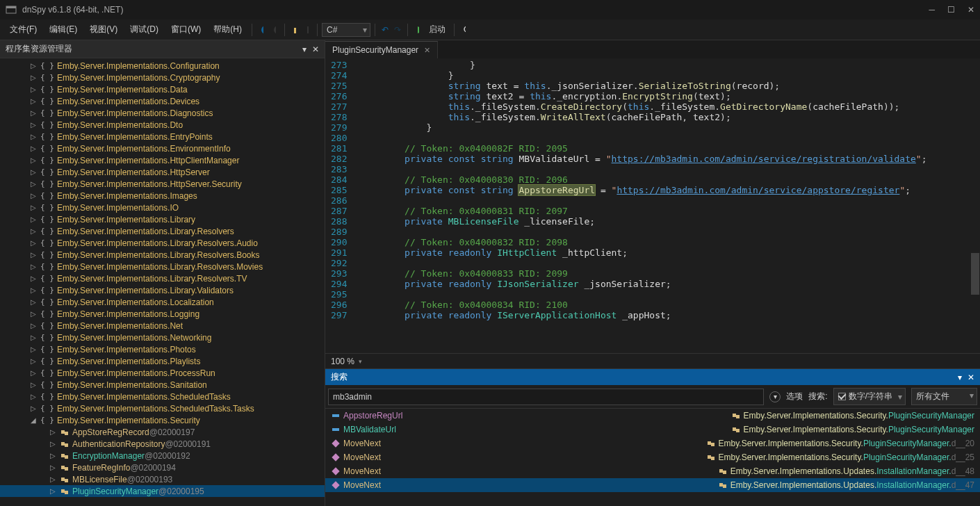  Describe the element at coordinates (163, 149) in the screenshot. I see `tree-item: ▷{ }Emby.Server.Implementations.Environm…` at that location.